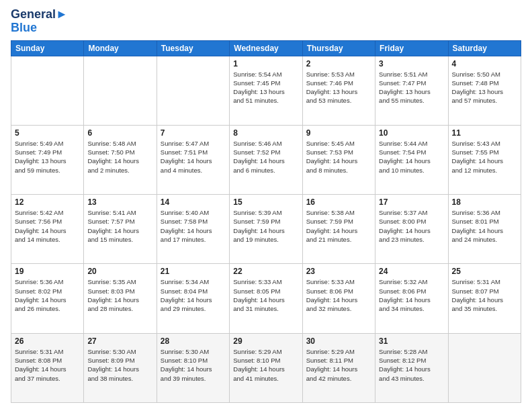  What do you see at coordinates (266, 48) in the screenshot?
I see `weekday-wednesday: Wednesday` at bounding box center [266, 48].